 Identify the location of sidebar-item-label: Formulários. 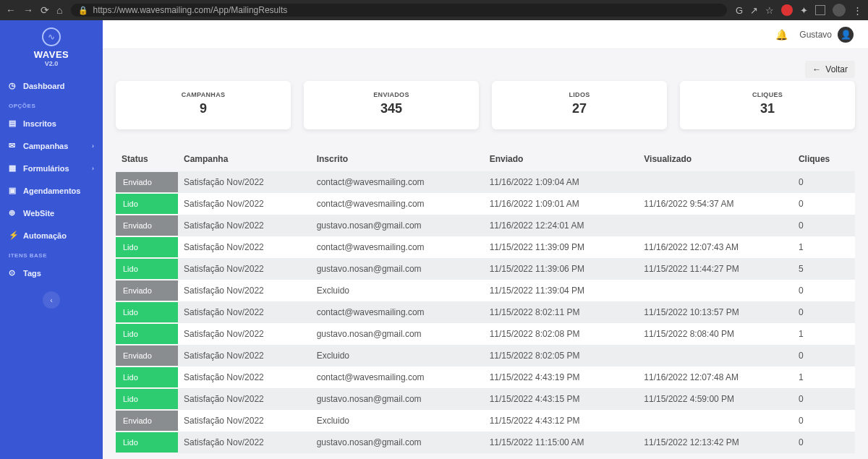
(46, 168).